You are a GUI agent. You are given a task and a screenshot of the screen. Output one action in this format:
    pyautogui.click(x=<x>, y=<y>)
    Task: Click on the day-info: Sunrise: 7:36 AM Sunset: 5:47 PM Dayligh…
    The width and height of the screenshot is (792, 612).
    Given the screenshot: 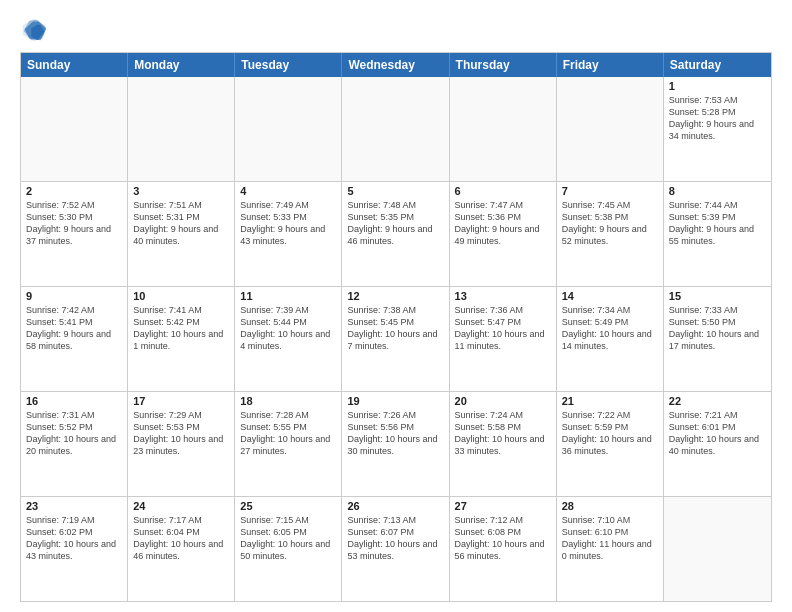 What is the action you would take?
    pyautogui.click(x=503, y=328)
    